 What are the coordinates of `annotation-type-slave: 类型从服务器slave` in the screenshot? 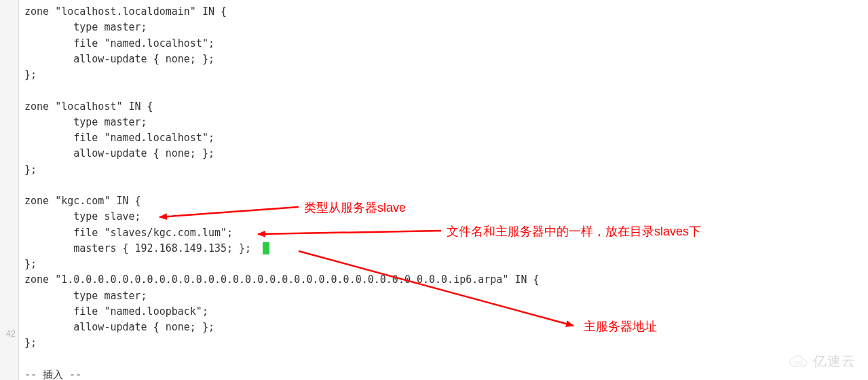 It's located at (355, 208).